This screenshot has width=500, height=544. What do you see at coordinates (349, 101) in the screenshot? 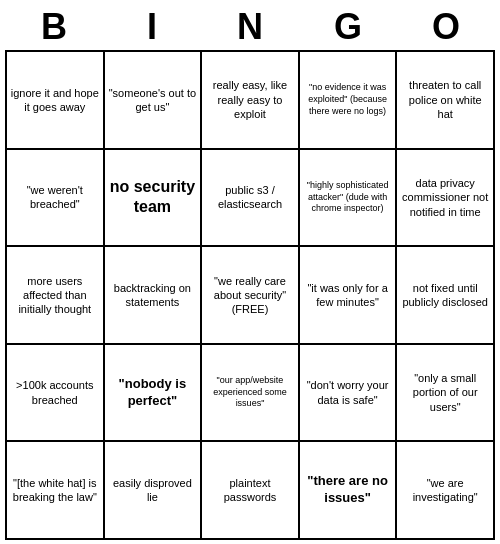
I see `bingo-cell-3: "no evidence it was exploited" (because …` at bounding box center [349, 101].